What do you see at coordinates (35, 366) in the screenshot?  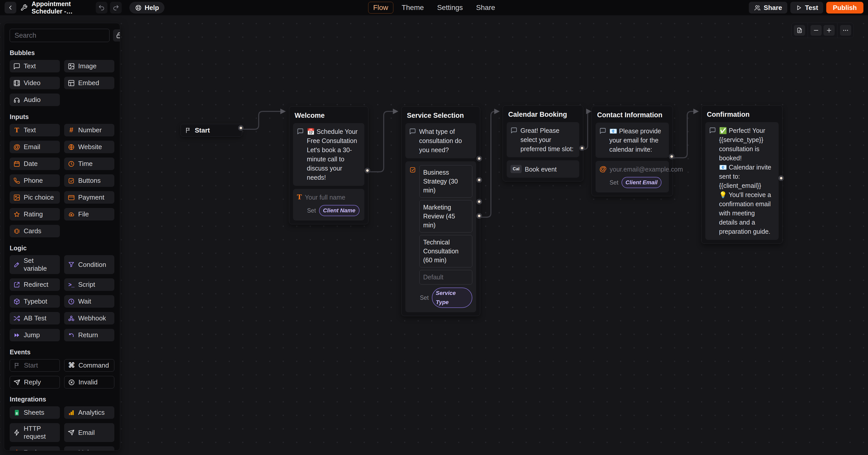 I see `block-start-event: Start` at bounding box center [35, 366].